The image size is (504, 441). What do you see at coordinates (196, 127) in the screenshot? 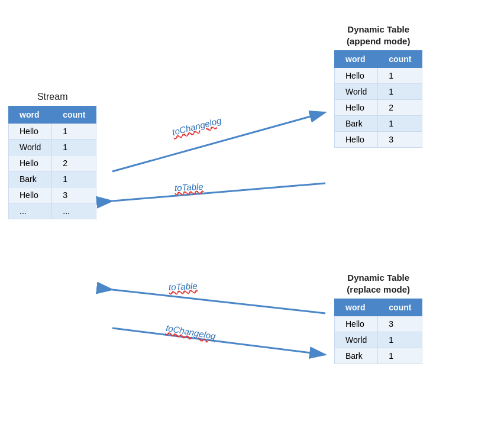
I see `to-changelog-upper-label: toChangelog` at bounding box center [196, 127].